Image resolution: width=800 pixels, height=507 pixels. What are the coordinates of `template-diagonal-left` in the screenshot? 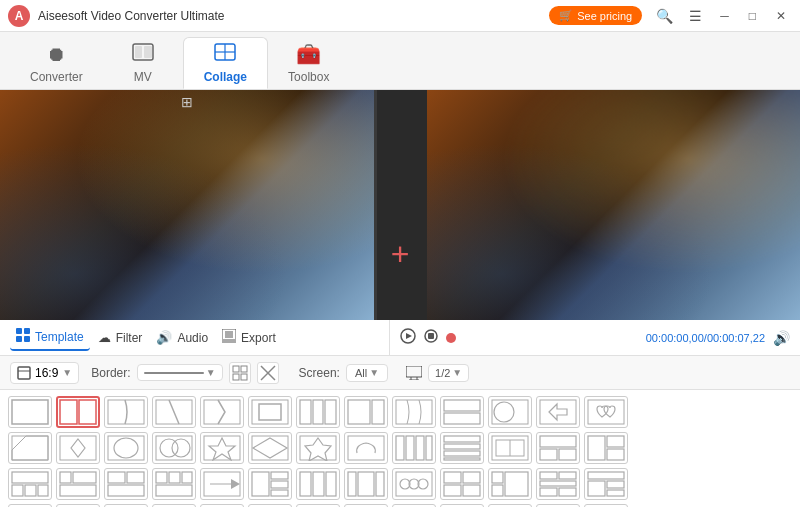 It's located at (174, 412).